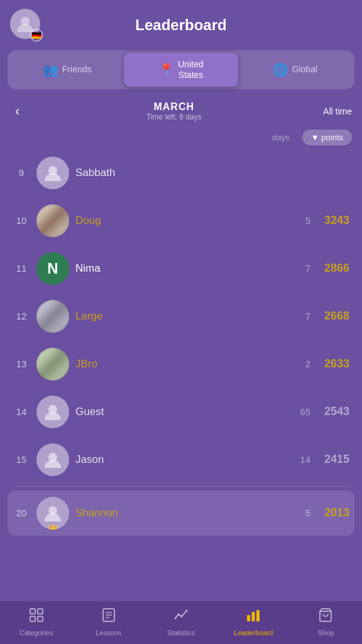  What do you see at coordinates (181, 111) in the screenshot?
I see `month-bar: ‹ MARCH Time left: 8 days All time` at bounding box center [181, 111].